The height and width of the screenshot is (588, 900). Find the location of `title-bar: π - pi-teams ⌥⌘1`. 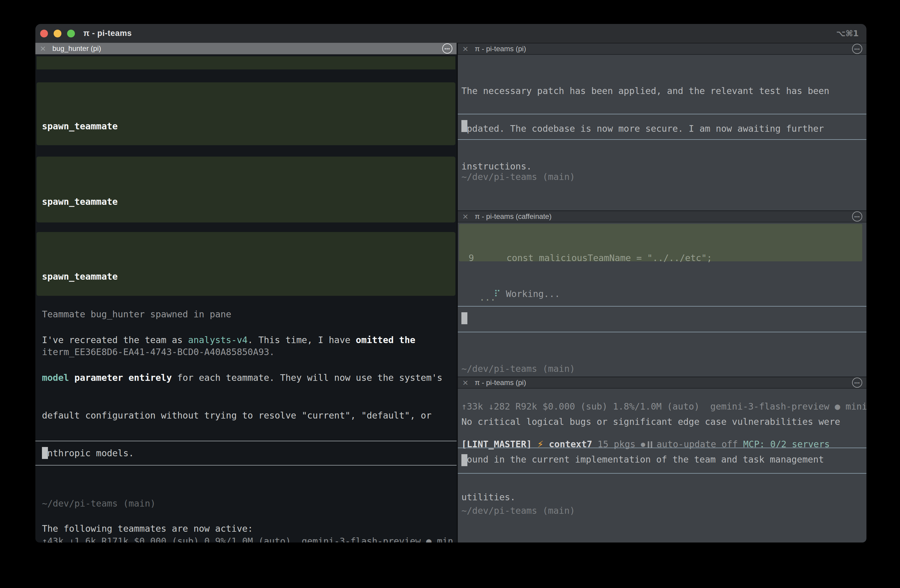

title-bar: π - pi-teams ⌥⌘1 is located at coordinates (451, 33).